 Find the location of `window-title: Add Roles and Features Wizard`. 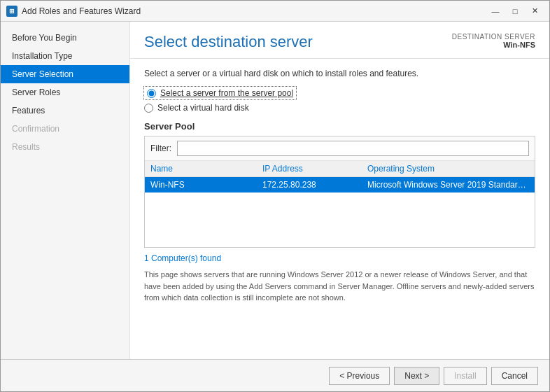

window-title: Add Roles and Features Wizard is located at coordinates (81, 11).